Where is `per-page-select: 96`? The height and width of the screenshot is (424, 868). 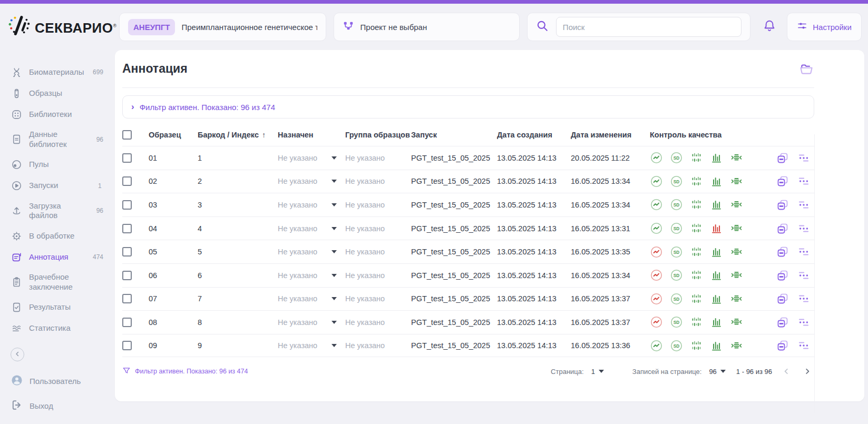 per-page-select: 96 is located at coordinates (717, 372).